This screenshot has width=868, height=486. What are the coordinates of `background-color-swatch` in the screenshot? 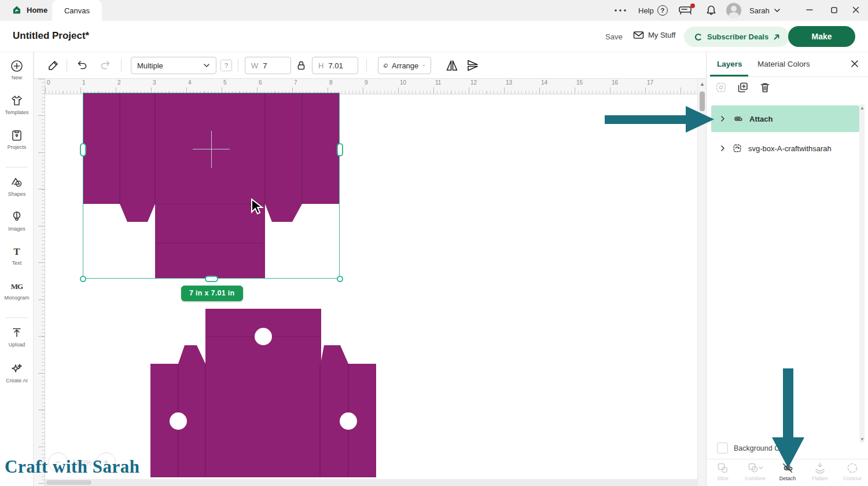 It's located at (722, 448).